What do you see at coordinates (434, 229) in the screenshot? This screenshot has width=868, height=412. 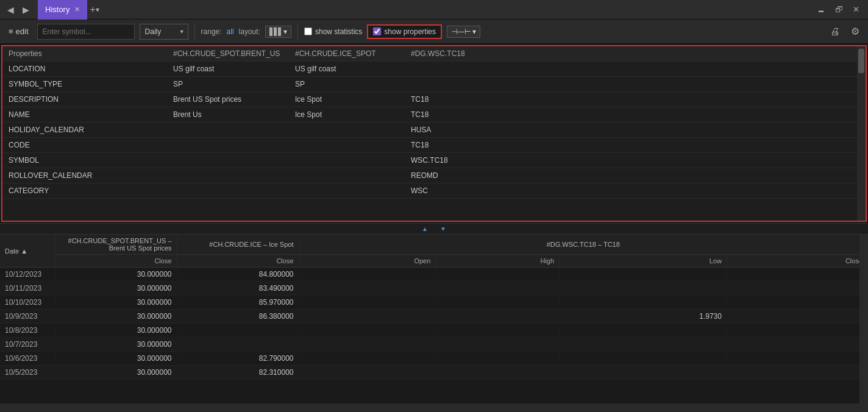 I see `scroll-arrows: ▲ ▼` at bounding box center [434, 229].